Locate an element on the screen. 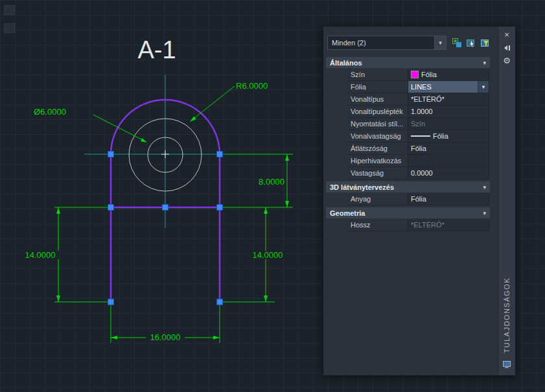 This screenshot has height=392, width=545. section-title: Általános is located at coordinates (346, 63).